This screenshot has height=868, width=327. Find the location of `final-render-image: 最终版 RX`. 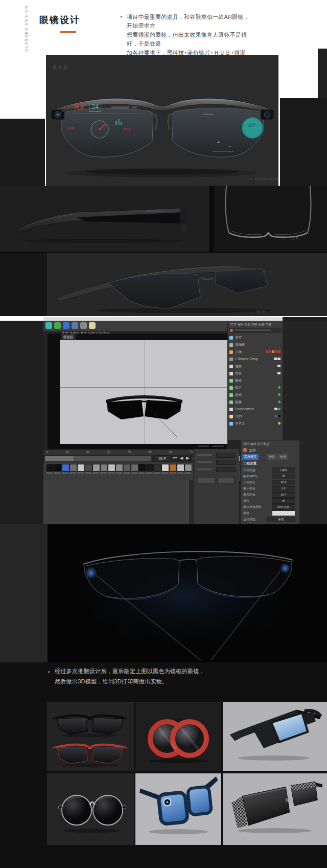

final-render-image: 最终版 RX is located at coordinates (162, 121).